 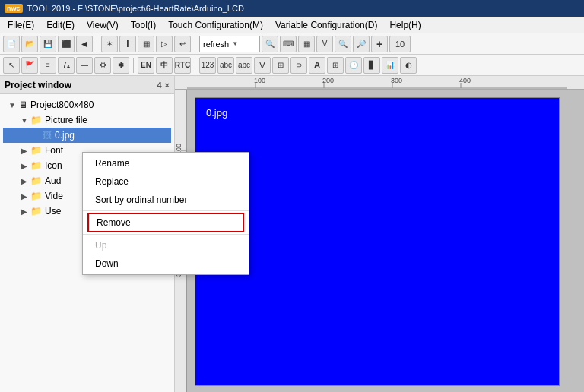 I want to click on tb-button-4: ⬛, so click(x=66, y=44).